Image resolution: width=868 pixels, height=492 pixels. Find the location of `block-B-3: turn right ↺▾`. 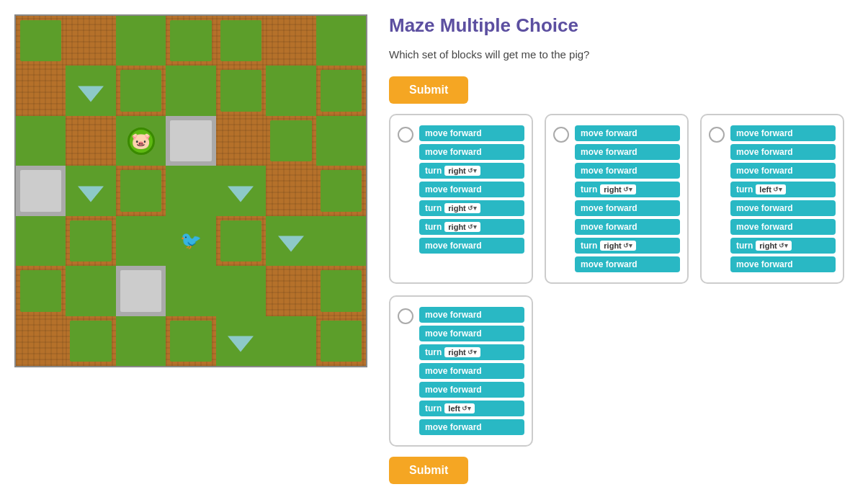

block-B-3: turn right ↺▾ is located at coordinates (627, 189).